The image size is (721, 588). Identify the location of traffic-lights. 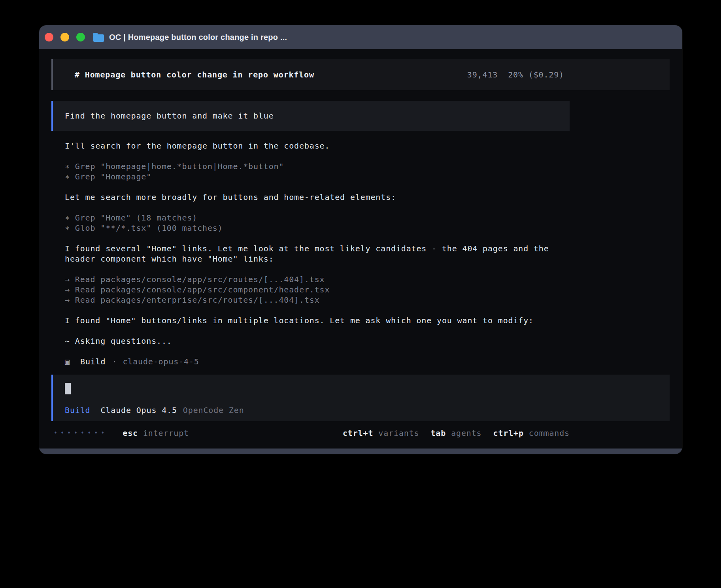
(65, 37).